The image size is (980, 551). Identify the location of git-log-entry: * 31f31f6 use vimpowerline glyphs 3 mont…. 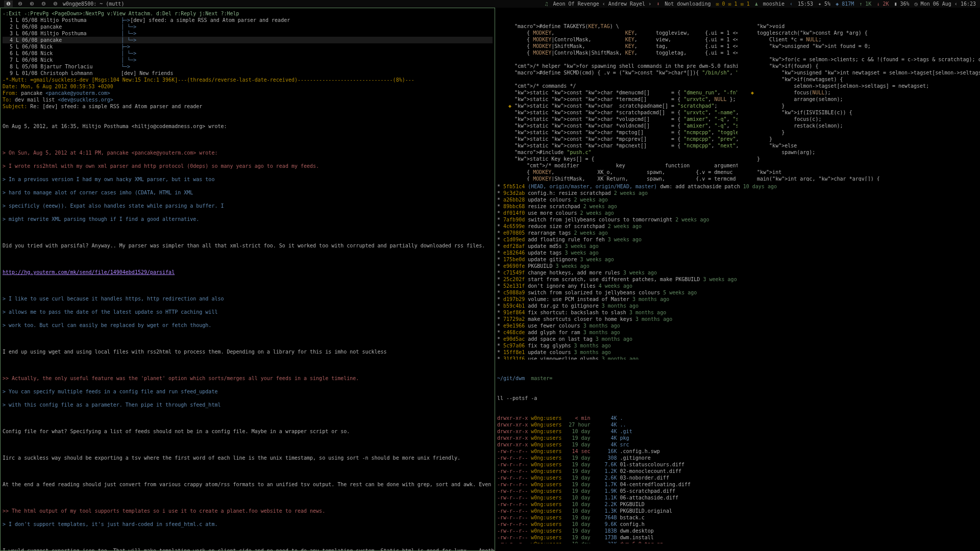
(738, 358).